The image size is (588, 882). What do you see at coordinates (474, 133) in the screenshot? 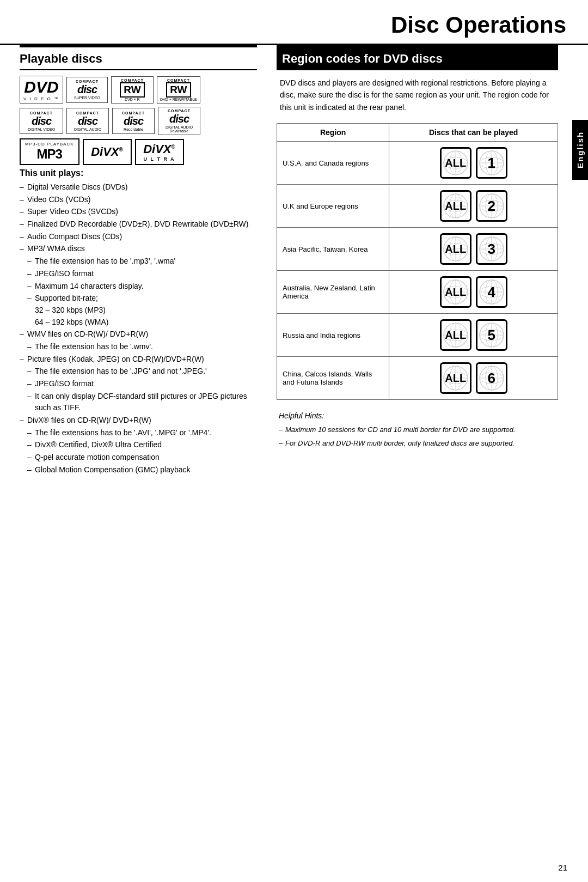
I see `discs-col-header: Discs that can be played` at bounding box center [474, 133].